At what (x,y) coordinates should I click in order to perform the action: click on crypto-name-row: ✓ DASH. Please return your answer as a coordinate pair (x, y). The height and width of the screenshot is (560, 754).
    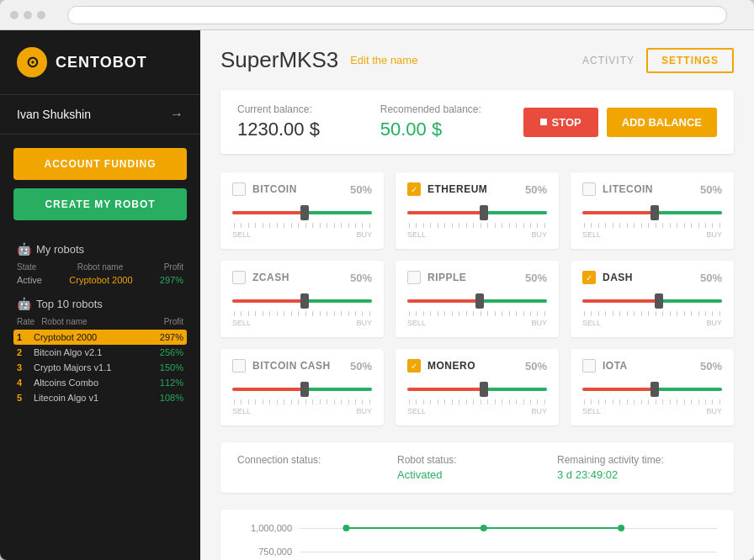
    Looking at the image, I should click on (608, 277).